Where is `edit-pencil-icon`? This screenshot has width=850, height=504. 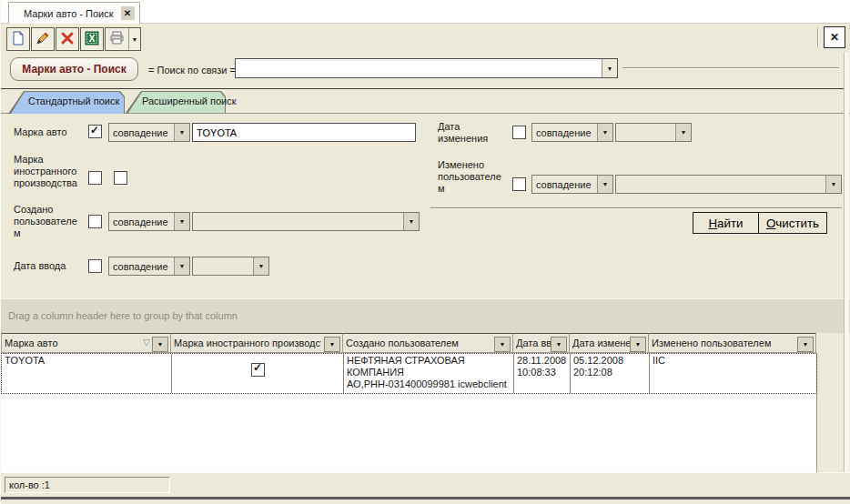
edit-pencil-icon is located at coordinates (43, 39).